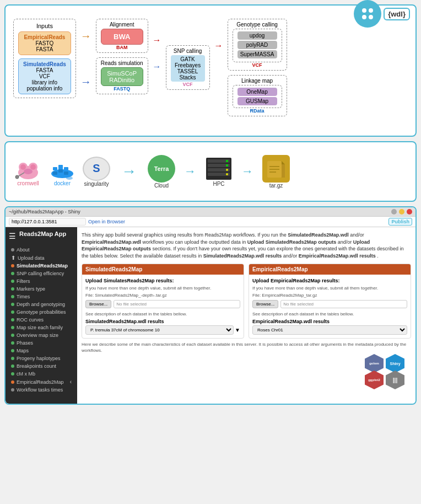  I want to click on arrow-inputs-area: → →, so click(86, 53).